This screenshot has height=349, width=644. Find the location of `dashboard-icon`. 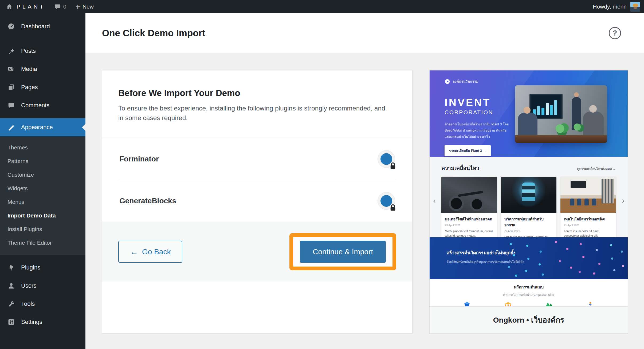

dashboard-icon is located at coordinates (11, 26).